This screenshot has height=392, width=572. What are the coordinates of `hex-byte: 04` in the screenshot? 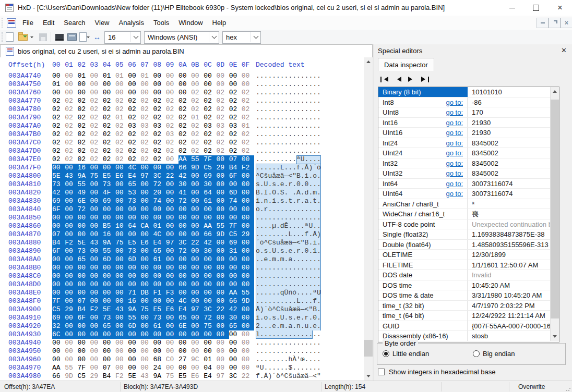 It's located at (210, 368).